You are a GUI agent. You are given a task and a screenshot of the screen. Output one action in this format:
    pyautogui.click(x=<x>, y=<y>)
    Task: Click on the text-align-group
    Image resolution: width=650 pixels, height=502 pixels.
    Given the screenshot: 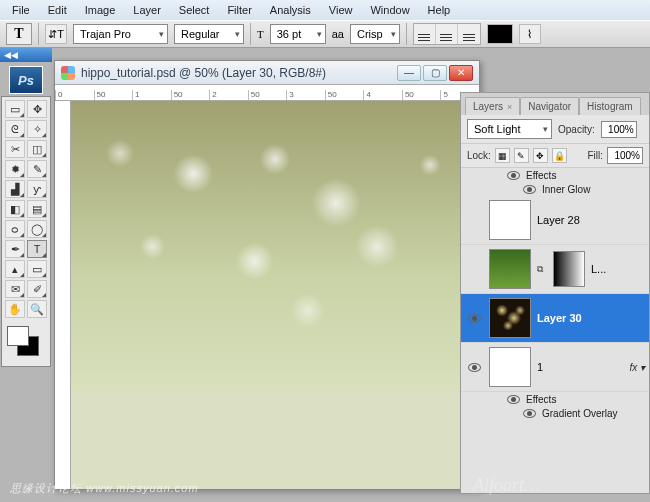 What is the action you would take?
    pyautogui.click(x=447, y=34)
    